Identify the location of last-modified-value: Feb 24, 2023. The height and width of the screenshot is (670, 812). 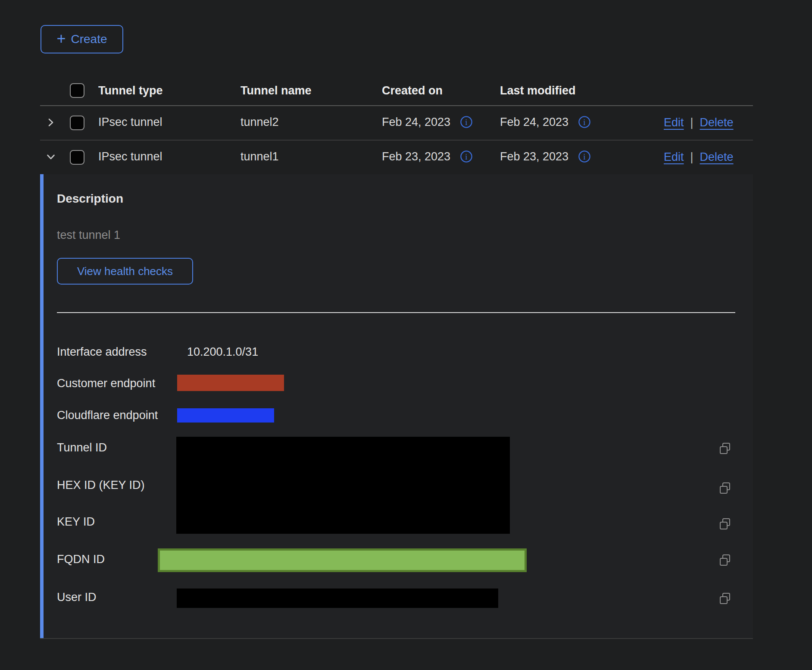
(534, 122).